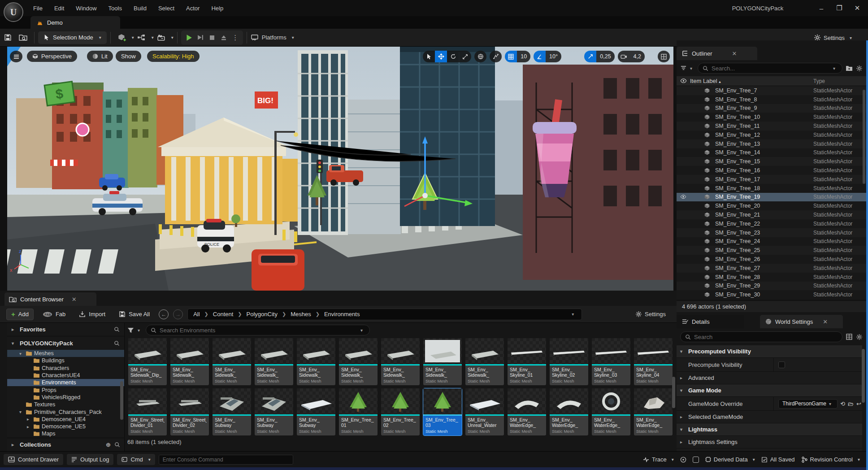 The width and height of the screenshot is (868, 470). Describe the element at coordinates (769, 442) in the screenshot. I see `details-subsection: ▸Lightmass Settings` at that location.